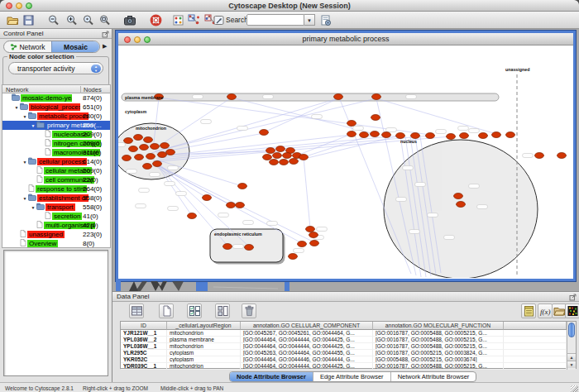 This screenshot has width=579, height=392. I want to click on zoom-selected-button, so click(88, 20).